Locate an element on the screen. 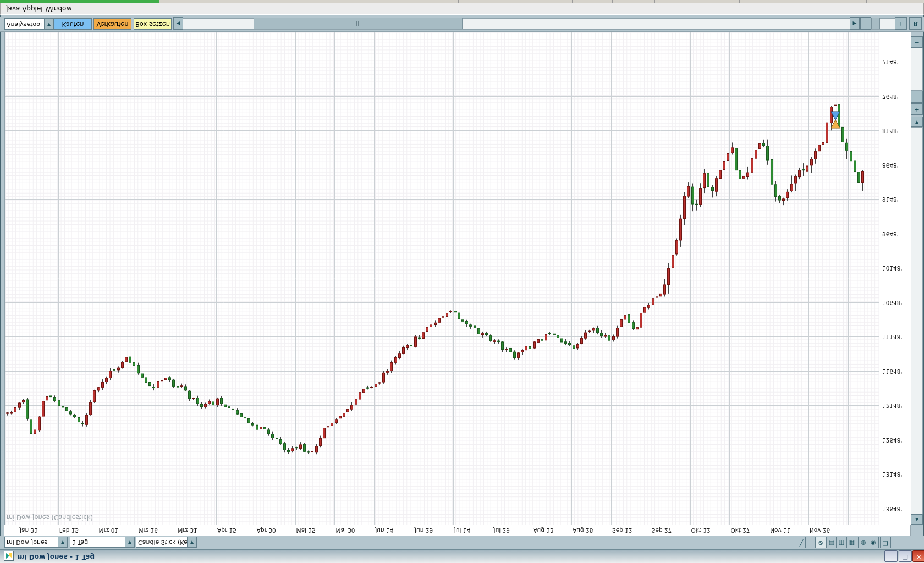  horizontal-zoom-slider-thumb is located at coordinates (876, 23).